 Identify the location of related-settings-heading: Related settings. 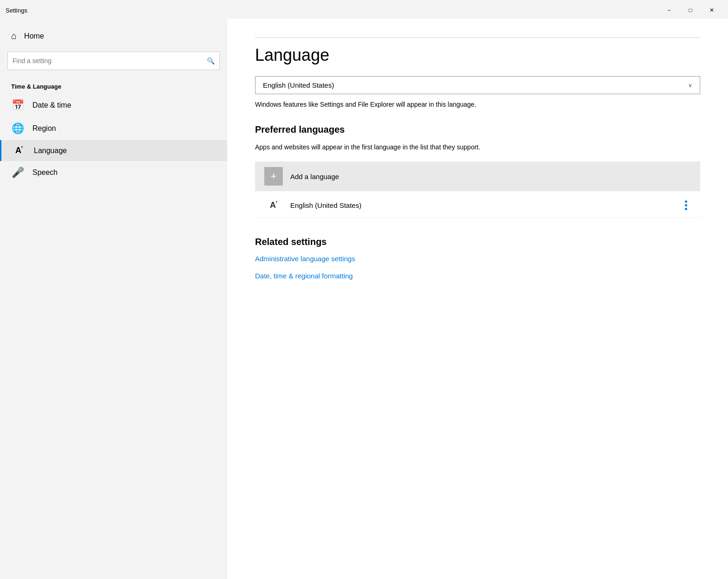
(478, 242).